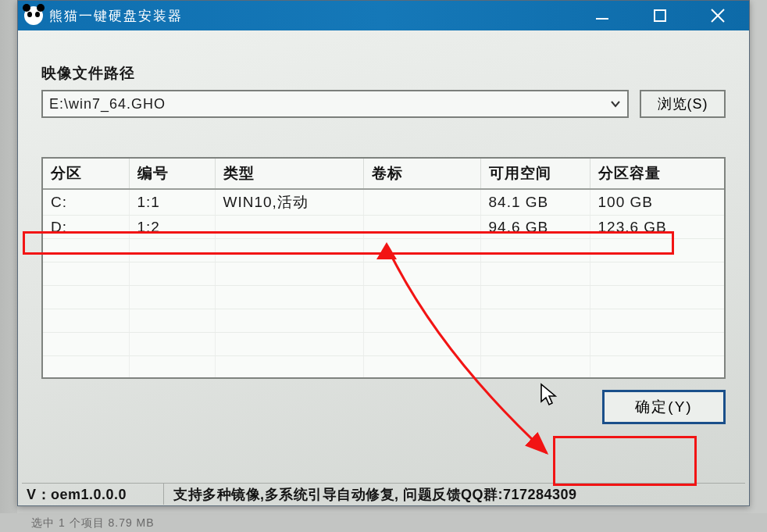 The image size is (767, 532). What do you see at coordinates (549, 395) in the screenshot?
I see `mouse-cursor-icon` at bounding box center [549, 395].